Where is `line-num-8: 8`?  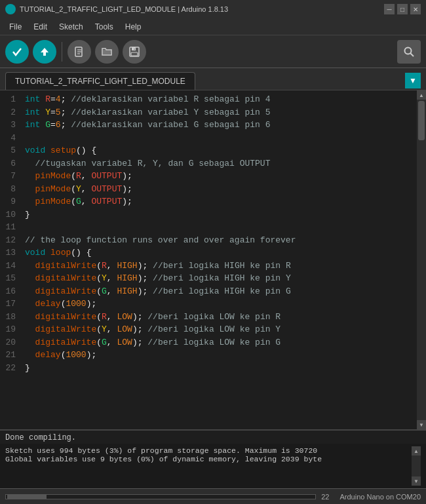 line-num-8: 8 is located at coordinates (9, 189).